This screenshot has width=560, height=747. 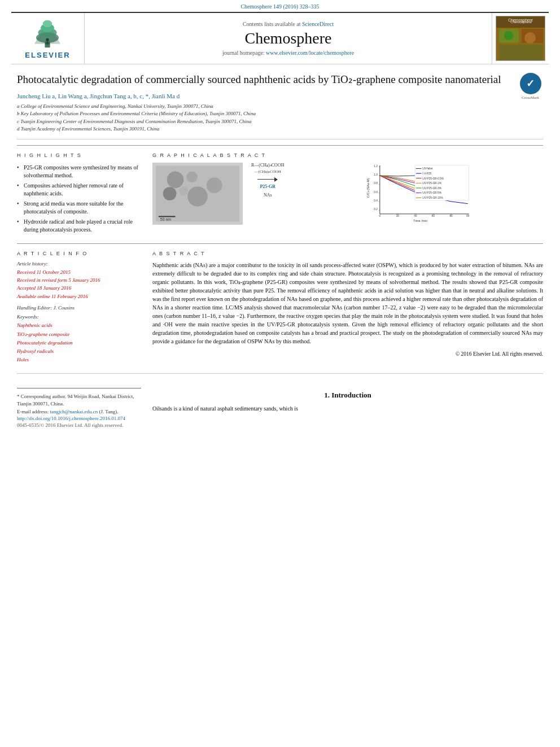 What do you see at coordinates (280, 38) in the screenshot?
I see `journal-header: ELSEVIER Contents lists available at Sci…` at bounding box center [280, 38].